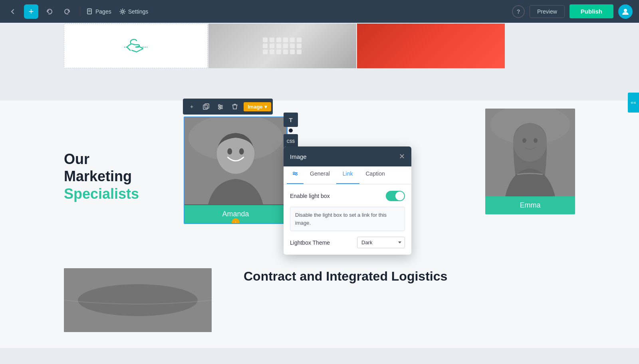 This screenshot has height=364, width=639. What do you see at coordinates (291, 131) in the screenshot?
I see `tool-dot` at bounding box center [291, 131].